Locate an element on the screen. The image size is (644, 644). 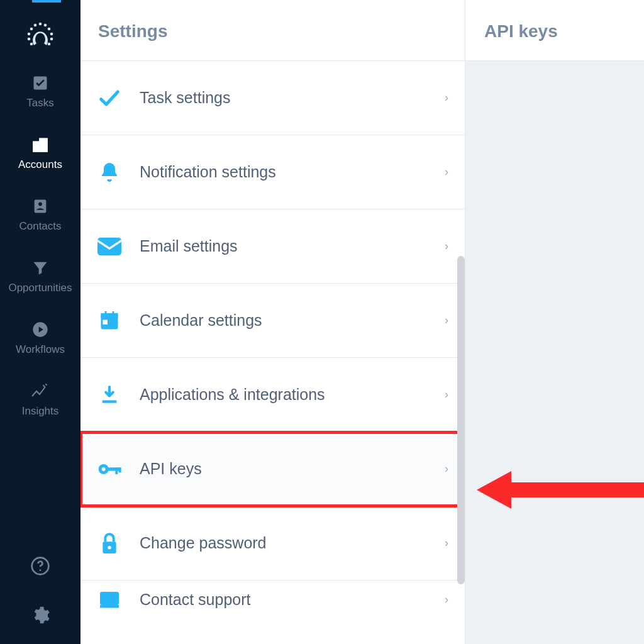
sidebar-item-tasks: Tasks is located at coordinates (40, 91).